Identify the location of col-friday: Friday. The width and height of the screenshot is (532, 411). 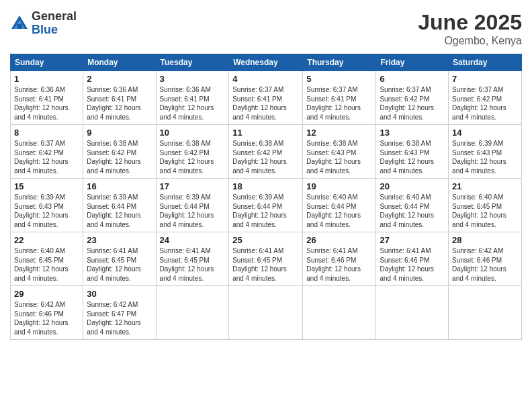
(412, 63).